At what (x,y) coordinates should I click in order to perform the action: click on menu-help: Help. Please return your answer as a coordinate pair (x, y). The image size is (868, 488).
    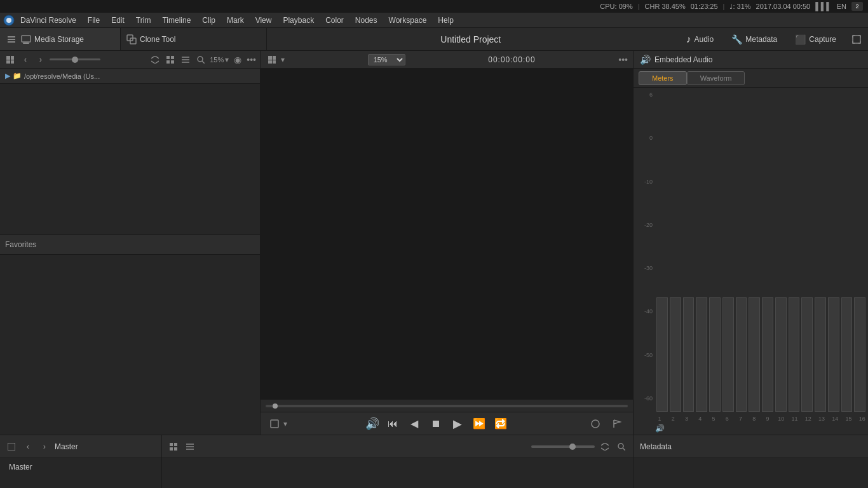
    Looking at the image, I should click on (446, 20).